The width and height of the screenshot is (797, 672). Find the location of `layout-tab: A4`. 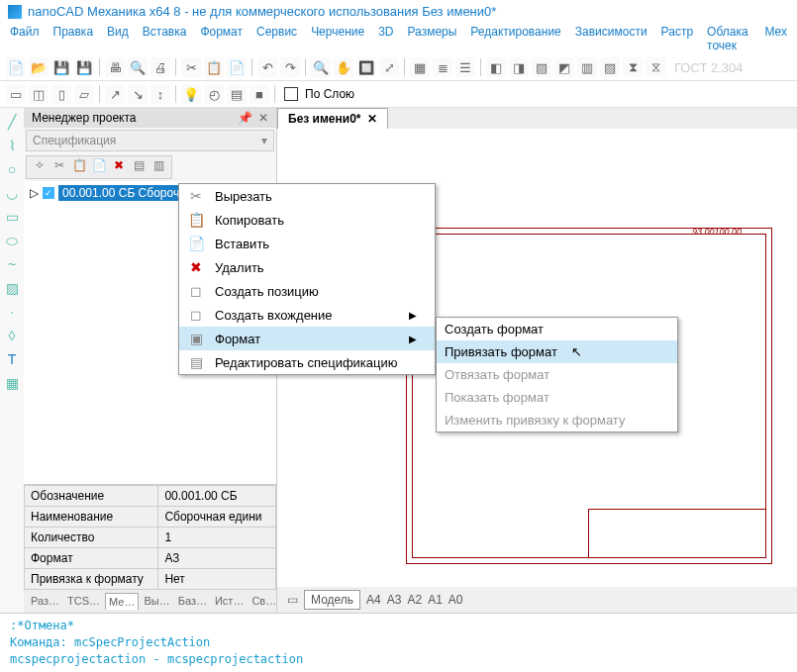

layout-tab: A4 is located at coordinates (374, 600).